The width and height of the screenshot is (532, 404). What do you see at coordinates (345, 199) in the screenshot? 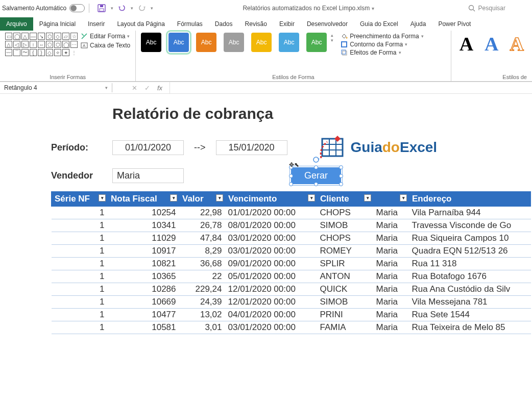
I see `col-cliente: Cliente▾` at bounding box center [345, 199].